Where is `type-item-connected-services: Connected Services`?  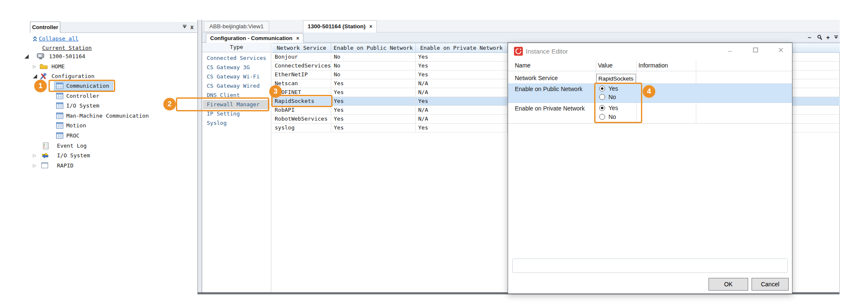
type-item-connected-services: Connected Services is located at coordinates (236, 58).